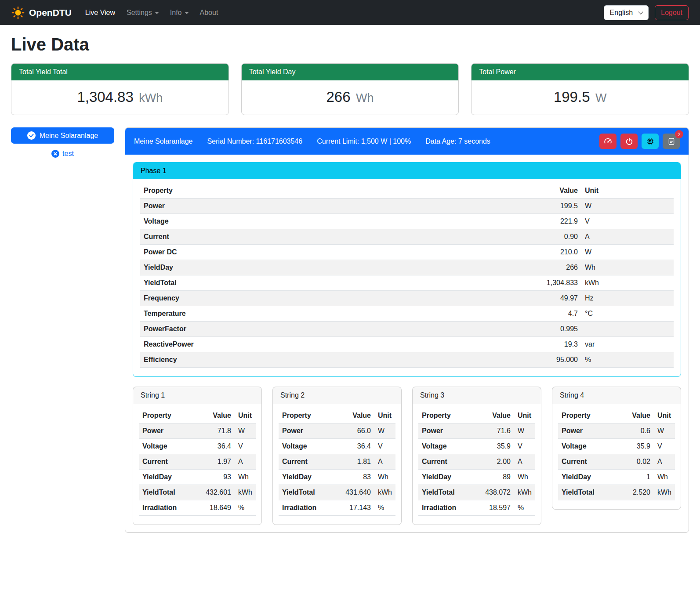  What do you see at coordinates (163, 141) in the screenshot?
I see `inverter-name: Meine Solaranlage` at bounding box center [163, 141].